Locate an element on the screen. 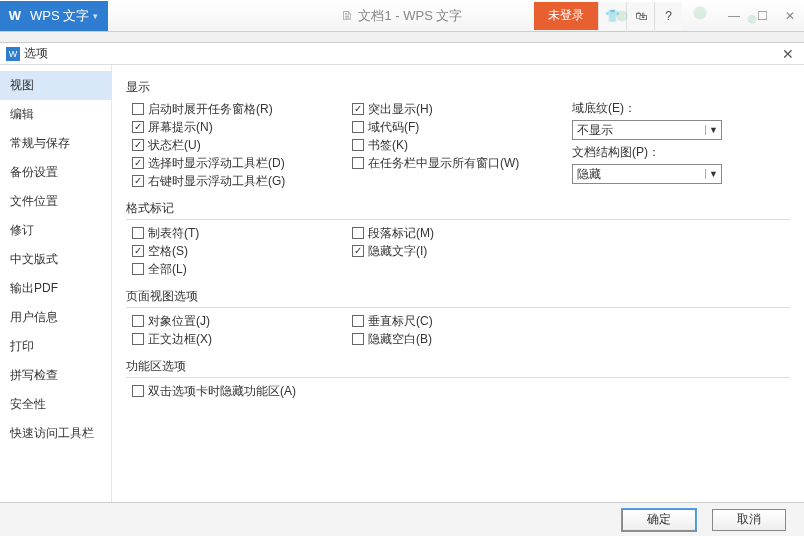 Image resolution: width=804 pixels, height=536 pixels. wps-logo-icon: W is located at coordinates (15, 16).